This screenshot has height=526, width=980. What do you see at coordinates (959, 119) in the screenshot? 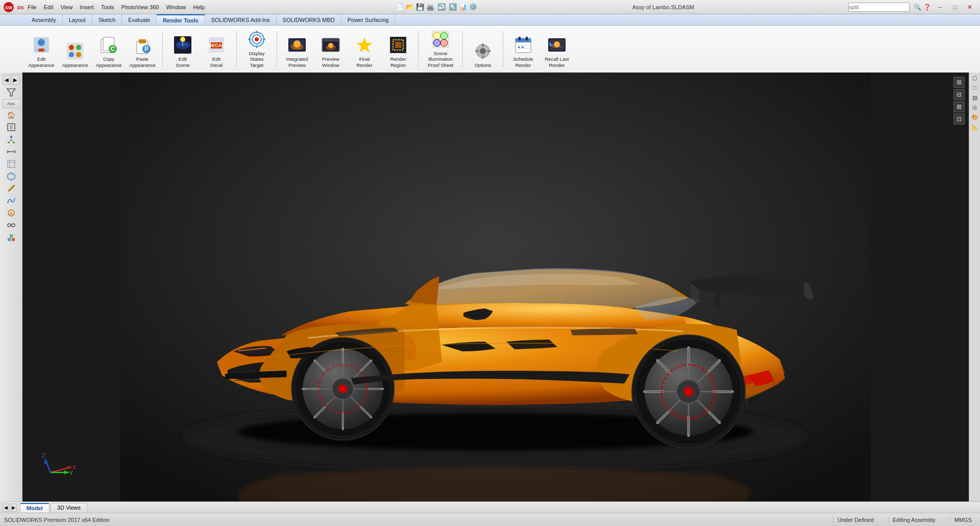
I see `vp-corner-4: ⊡` at bounding box center [959, 119].